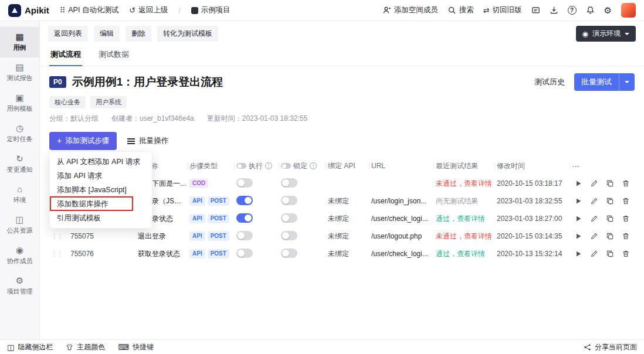  I want to click on batch-test-button: 批量测试, so click(604, 82).